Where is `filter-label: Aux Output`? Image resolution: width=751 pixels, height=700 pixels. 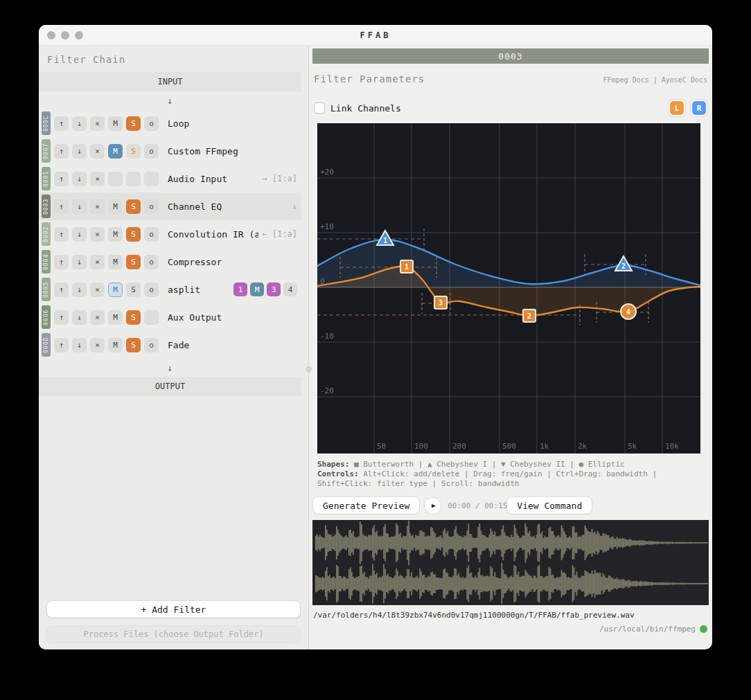 filter-label: Aux Output is located at coordinates (195, 317).